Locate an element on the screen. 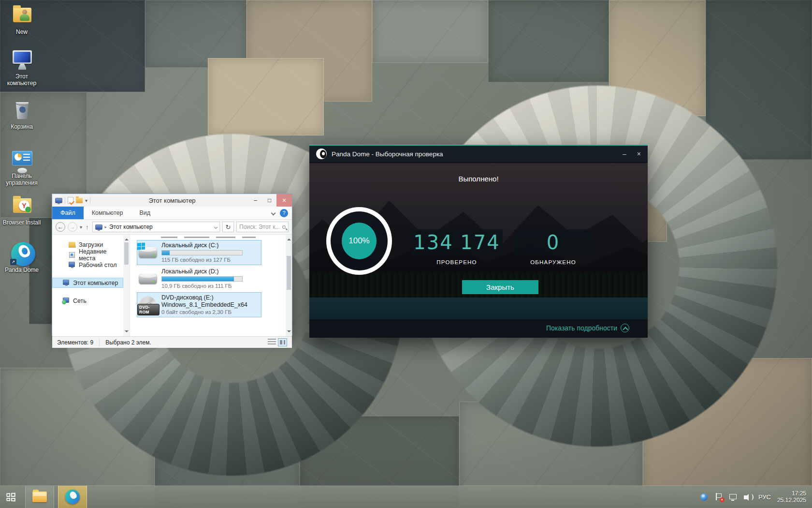  nav-item-network: Сеть is located at coordinates (88, 301).